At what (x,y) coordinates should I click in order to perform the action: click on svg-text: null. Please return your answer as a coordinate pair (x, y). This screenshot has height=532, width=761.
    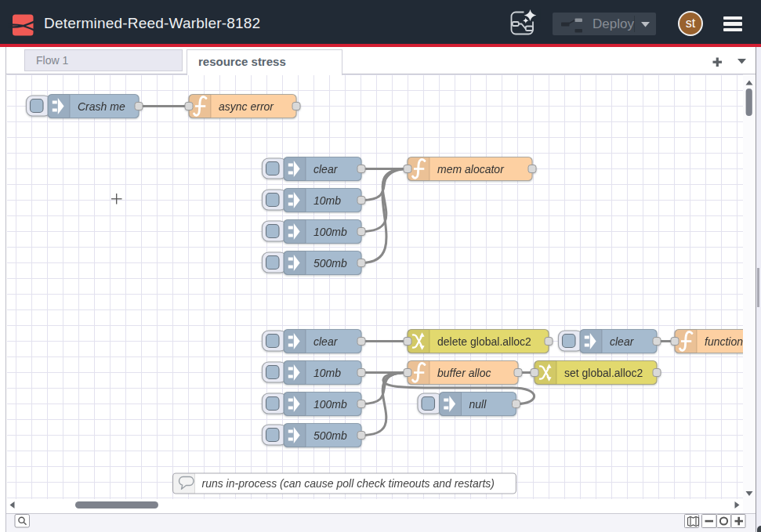
    Looking at the image, I should click on (478, 404).